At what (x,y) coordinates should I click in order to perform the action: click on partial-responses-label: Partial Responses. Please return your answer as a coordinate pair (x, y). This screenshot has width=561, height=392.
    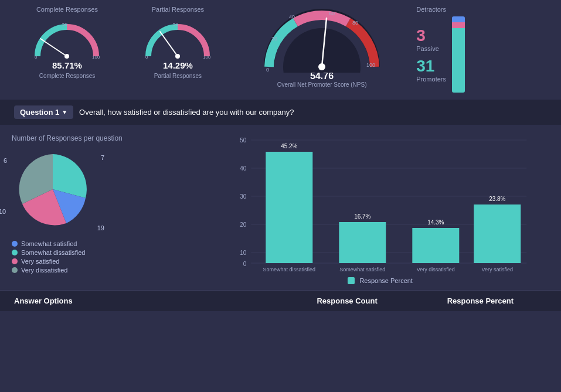
    Looking at the image, I should click on (178, 76).